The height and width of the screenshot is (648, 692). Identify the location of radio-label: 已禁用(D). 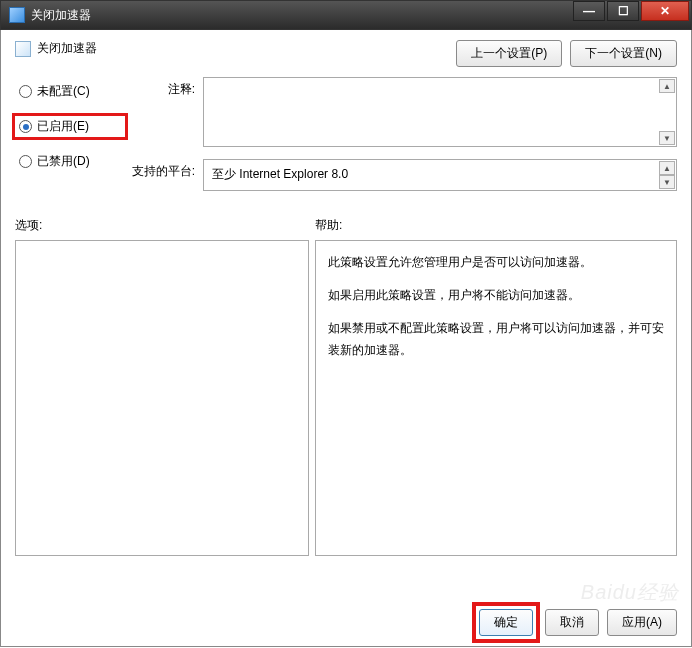
(64, 162).